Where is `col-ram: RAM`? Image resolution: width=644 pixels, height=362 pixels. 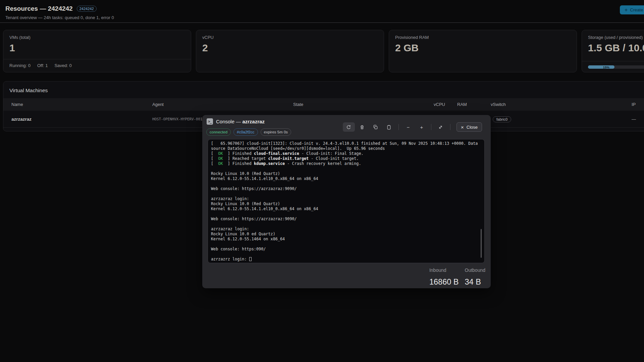
col-ram: RAM is located at coordinates (474, 105).